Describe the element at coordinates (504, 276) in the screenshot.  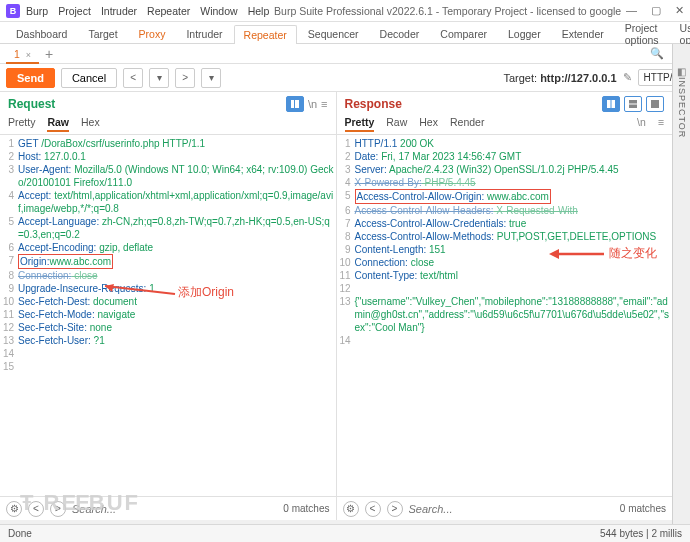
I see `editor-line: 11Content-Type: text/html` at that location.